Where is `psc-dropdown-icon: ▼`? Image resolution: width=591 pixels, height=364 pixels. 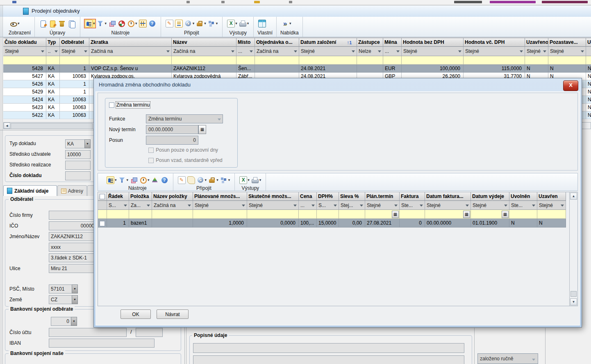 psc-dropdown-icon: ▼ is located at coordinates (75, 289).